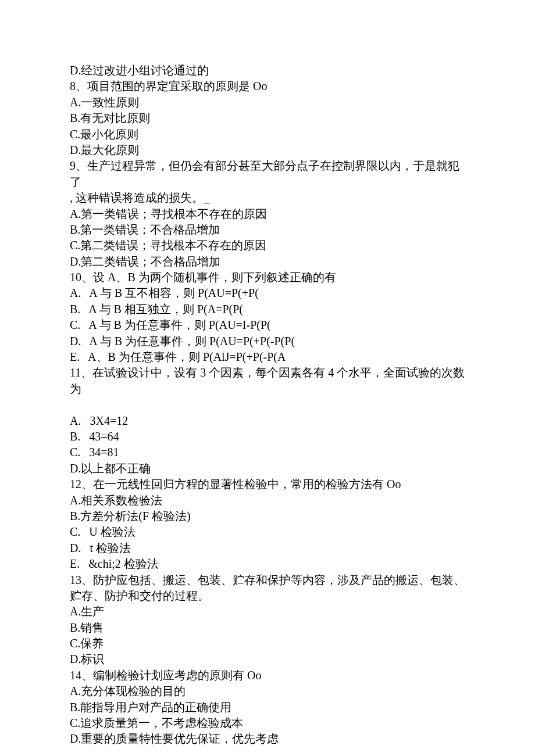 The image size is (535, 756). I want to click on text-line: C.最小化原则, so click(268, 135).